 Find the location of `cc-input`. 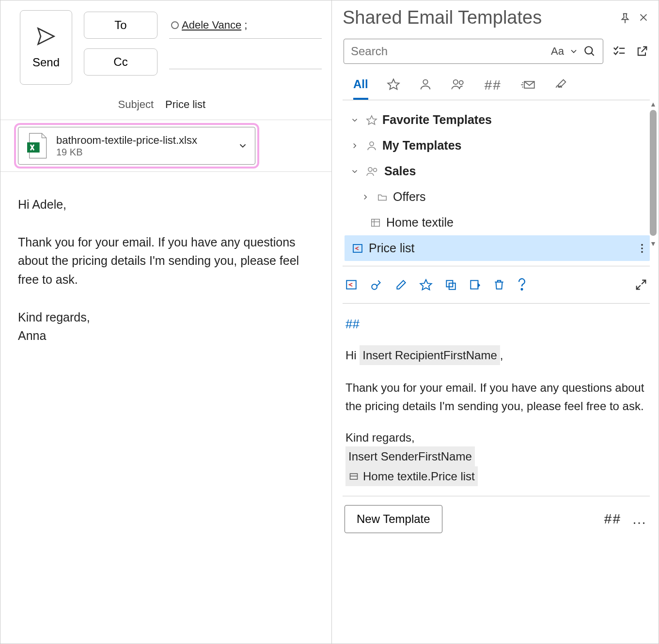

cc-input is located at coordinates (245, 62).